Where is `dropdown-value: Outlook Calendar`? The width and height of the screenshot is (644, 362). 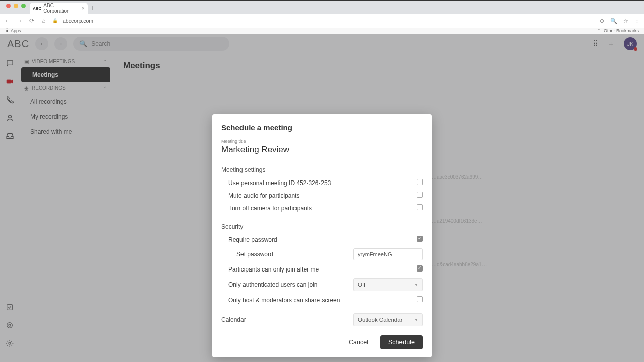 dropdown-value: Outlook Calendar is located at coordinates (380, 320).